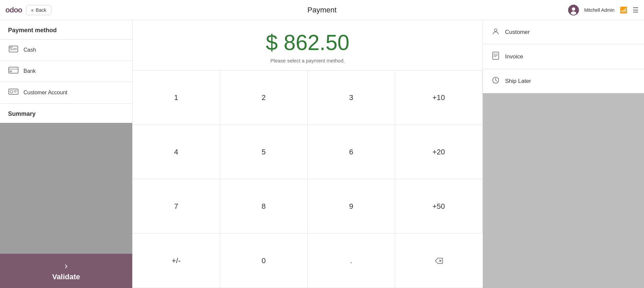  What do you see at coordinates (66, 271) in the screenshot?
I see `validate-button: › Validate` at bounding box center [66, 271].